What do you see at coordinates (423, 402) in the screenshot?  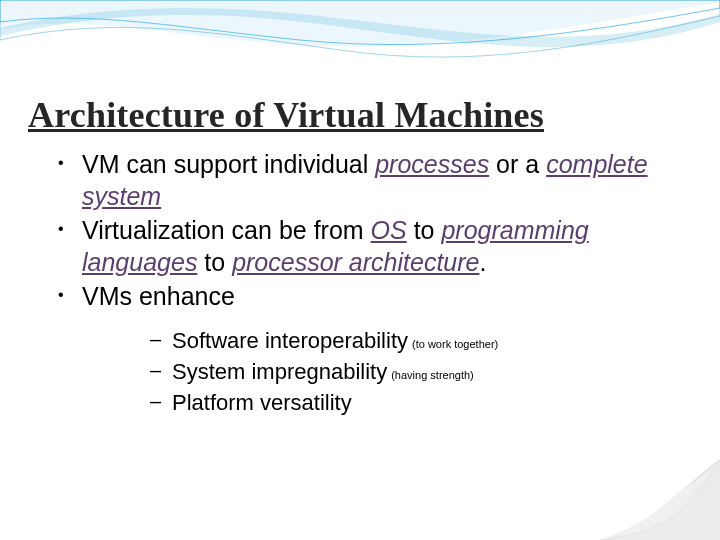 I see `sub-bullet-item: Platform versatility` at bounding box center [423, 402].